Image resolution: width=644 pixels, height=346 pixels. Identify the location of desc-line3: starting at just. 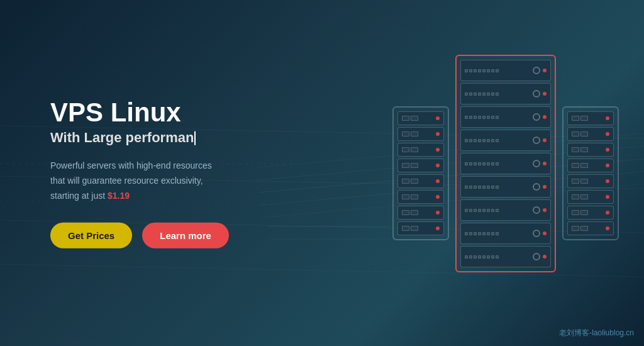
(79, 195).